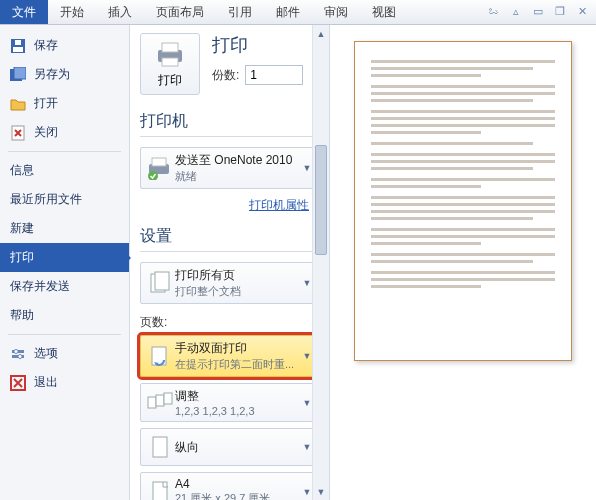  Describe the element at coordinates (160, 447) in the screenshot. I see `portrait-icon` at that location.